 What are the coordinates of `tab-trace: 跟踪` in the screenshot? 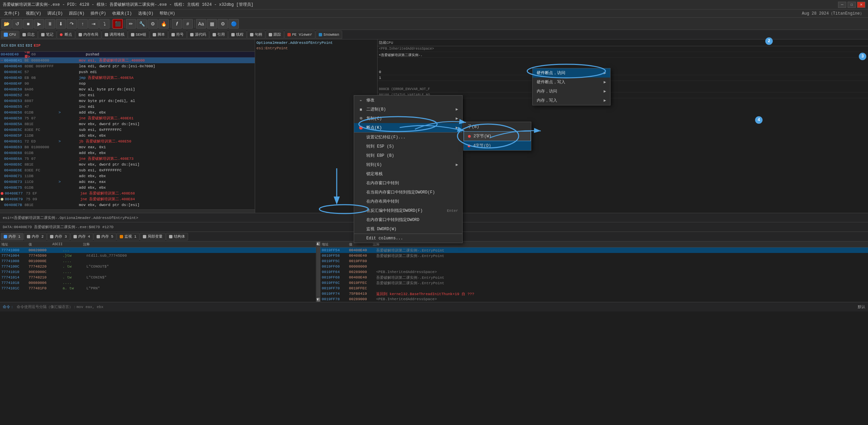 It's located at (275, 35).